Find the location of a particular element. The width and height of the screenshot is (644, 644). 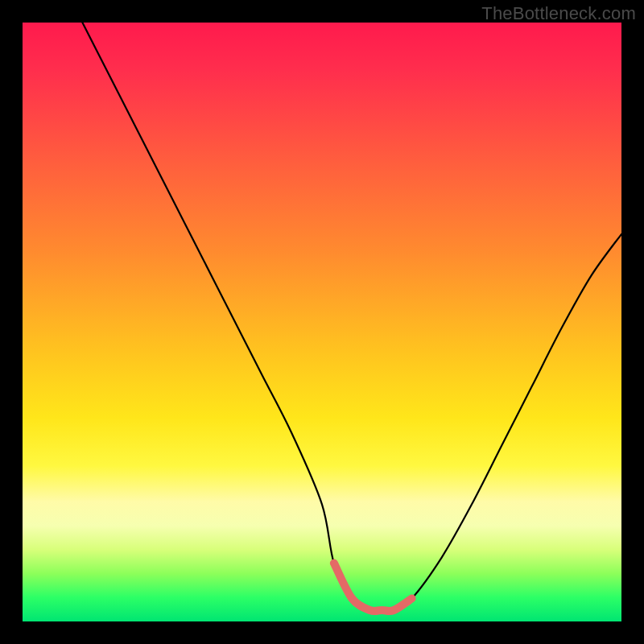

watermark-text: TheBottleneck.com is located at coordinates (559, 14).